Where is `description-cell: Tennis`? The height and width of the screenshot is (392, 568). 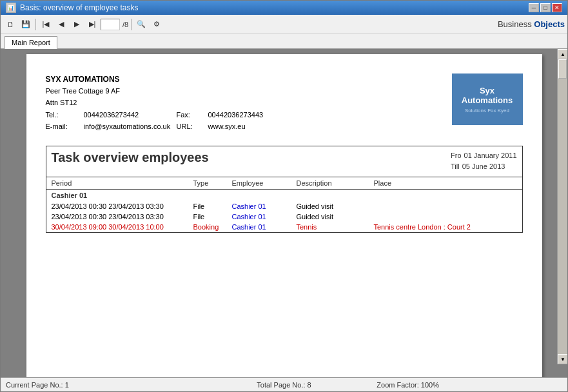
description-cell: Tennis is located at coordinates (335, 227).